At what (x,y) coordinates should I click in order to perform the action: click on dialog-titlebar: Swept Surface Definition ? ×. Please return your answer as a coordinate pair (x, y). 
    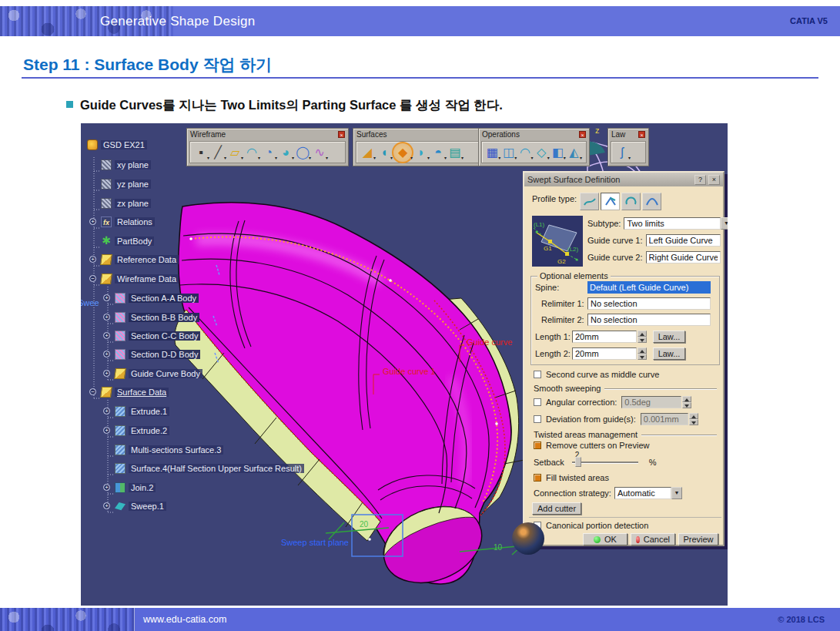
    Looking at the image, I should click on (624, 180).